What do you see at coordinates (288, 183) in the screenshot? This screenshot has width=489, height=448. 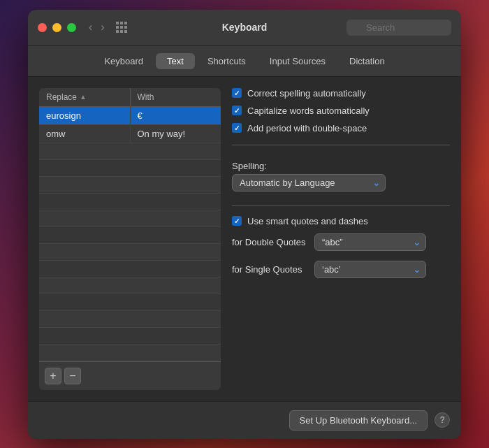 I see `spelling-value: Automatic by Language` at bounding box center [288, 183].